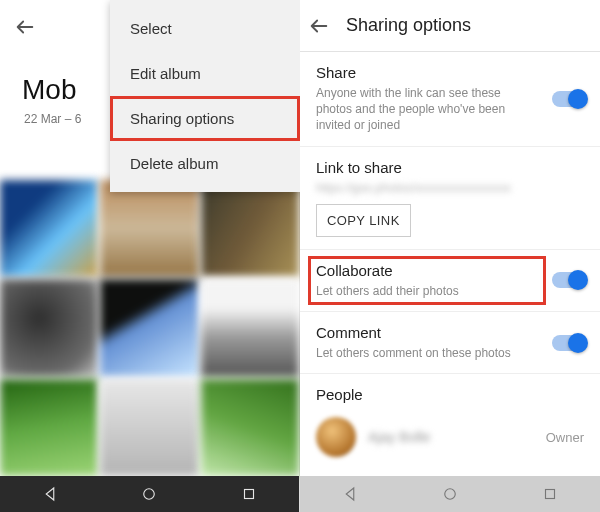 The width and height of the screenshot is (600, 512). Describe the element at coordinates (450, 110) in the screenshot. I see `share-subtitle: Anyone with the link can see these photo…` at that location.